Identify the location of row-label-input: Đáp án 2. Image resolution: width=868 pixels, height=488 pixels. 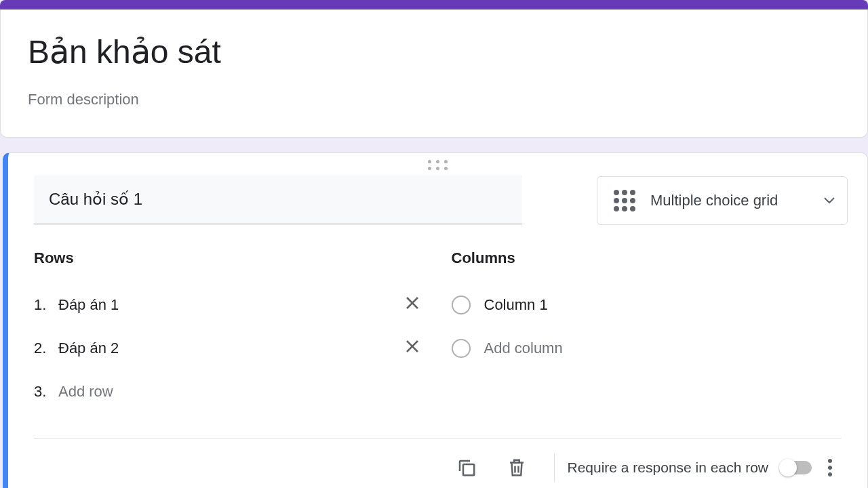
(229, 348).